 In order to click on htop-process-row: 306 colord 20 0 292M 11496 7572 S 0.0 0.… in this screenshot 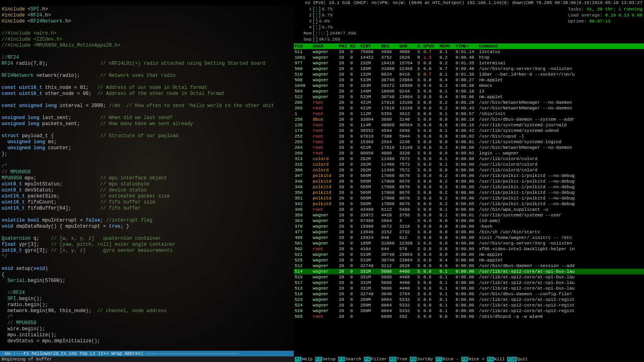, I will do `click(469, 170)`.